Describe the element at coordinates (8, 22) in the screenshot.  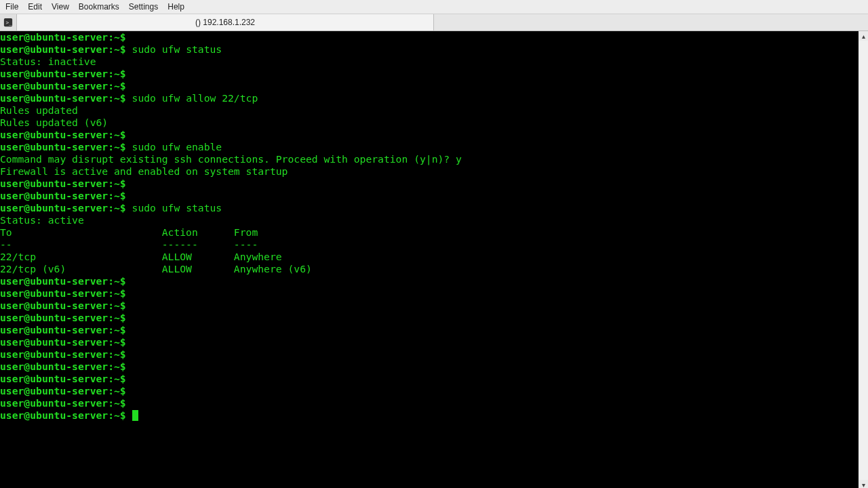
I see `terminal-icon: >_` at that location.